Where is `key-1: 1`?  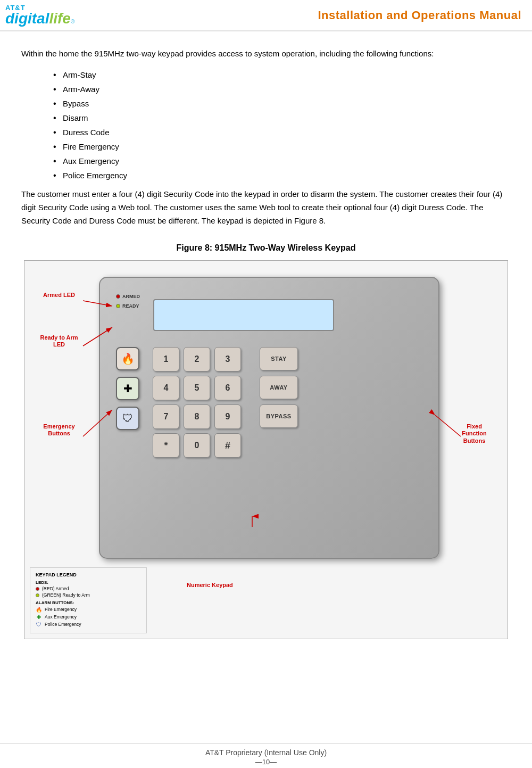 key-1: 1 is located at coordinates (166, 359).